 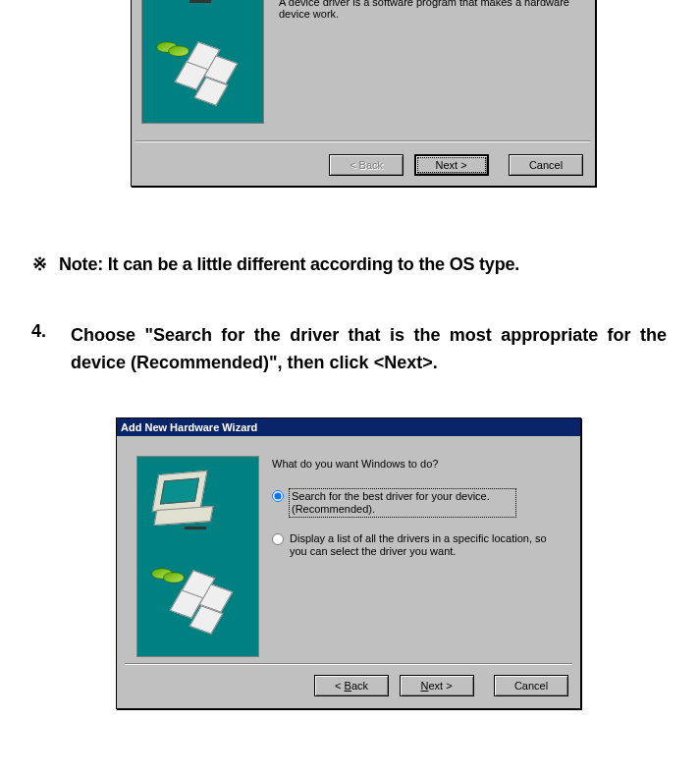 I want to click on radio-search-label: Search for the best driver for your devi…, so click(x=403, y=503).